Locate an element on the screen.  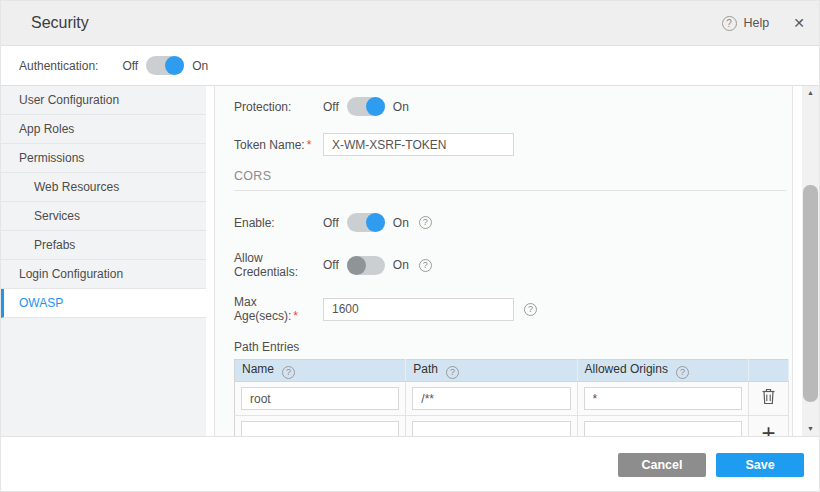
help-button: ? Help is located at coordinates (746, 24).